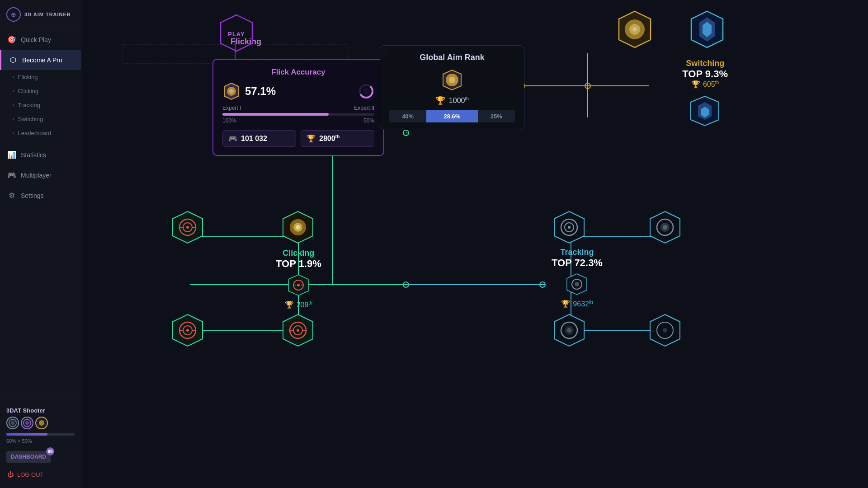 Image resolution: width=868 pixels, height=488 pixels. I want to click on settings-icon: ⚙, so click(12, 195).